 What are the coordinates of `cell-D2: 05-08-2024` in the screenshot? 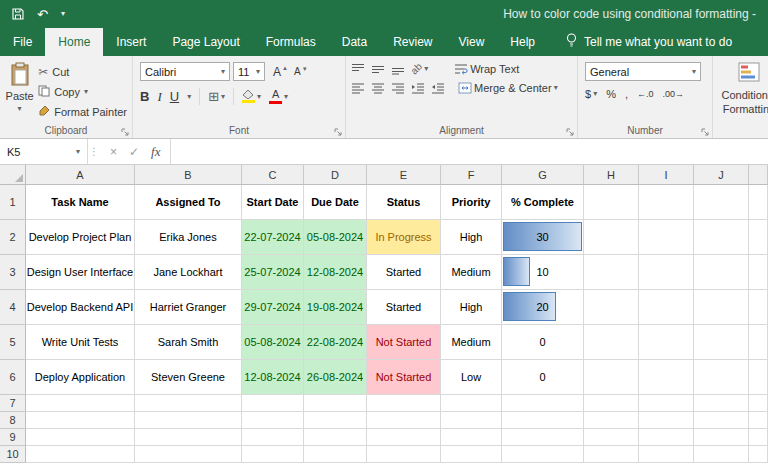 It's located at (336, 238).